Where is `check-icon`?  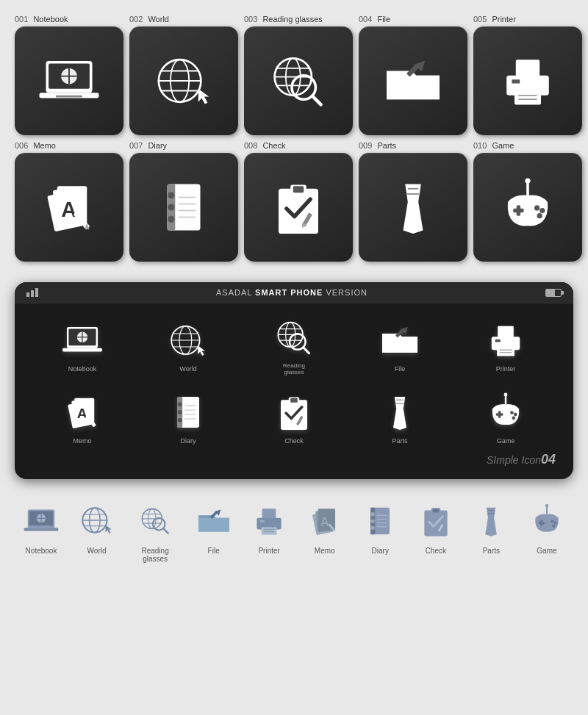
check-icon is located at coordinates (298, 207).